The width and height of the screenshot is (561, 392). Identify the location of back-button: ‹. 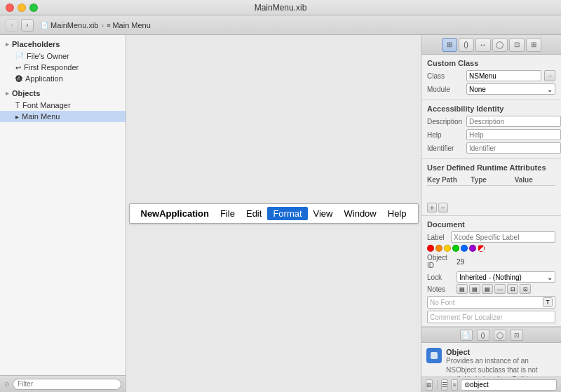
(12, 25).